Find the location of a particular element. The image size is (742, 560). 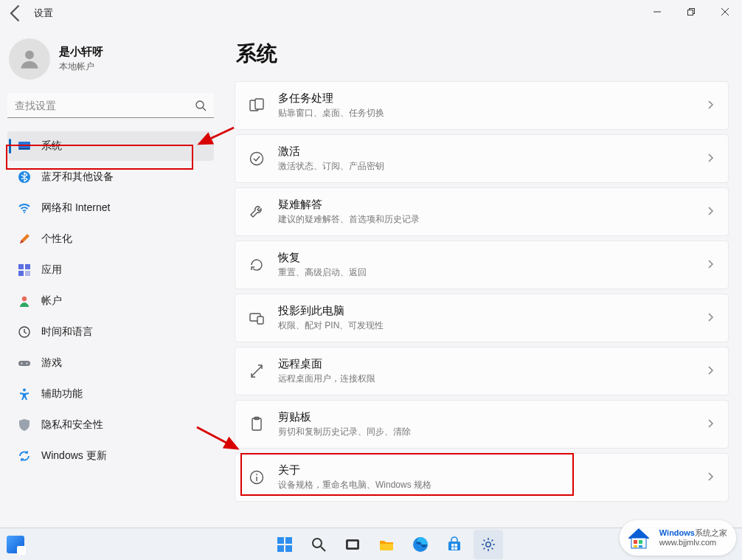

taskbar-explorer is located at coordinates (386, 545).